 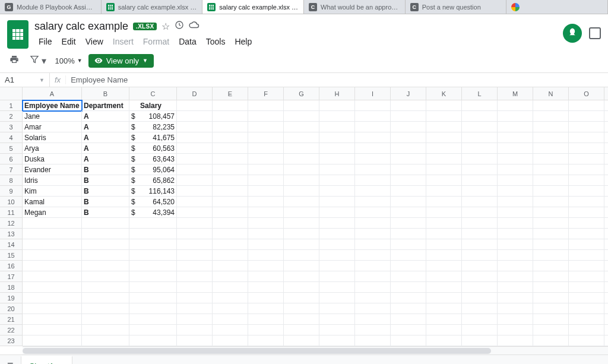 What do you see at coordinates (195, 94) in the screenshot?
I see `column-header: D` at bounding box center [195, 94].